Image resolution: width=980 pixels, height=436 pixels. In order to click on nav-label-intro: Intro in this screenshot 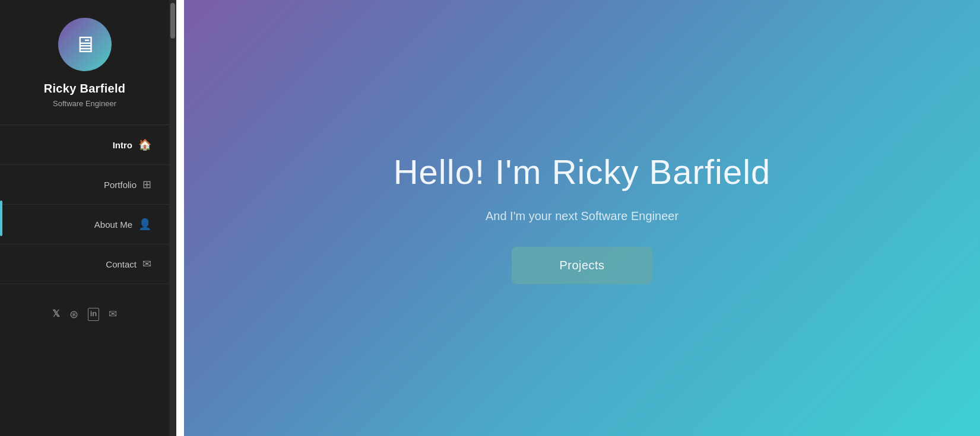, I will do `click(122, 145)`.